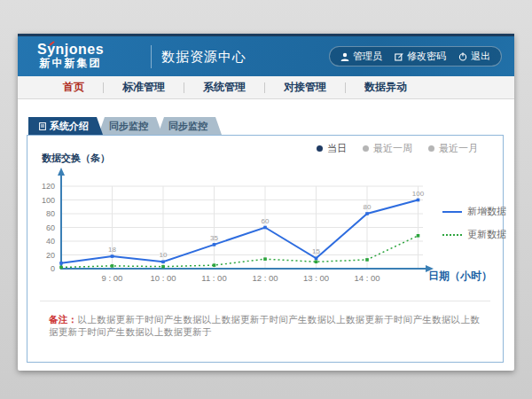 This screenshot has height=399, width=532. Describe the element at coordinates (367, 278) in the screenshot. I see `svg-text: 14 : 00` at that location.